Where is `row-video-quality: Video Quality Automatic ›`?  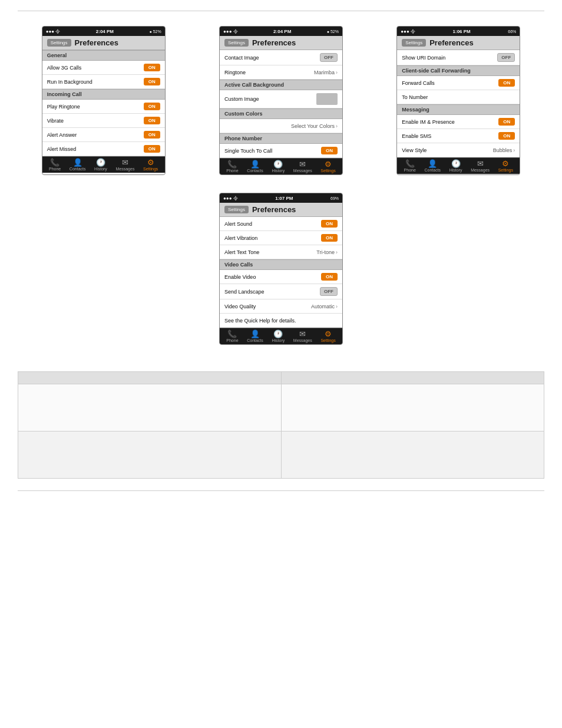 row-video-quality: Video Quality Automatic › is located at coordinates (281, 307).